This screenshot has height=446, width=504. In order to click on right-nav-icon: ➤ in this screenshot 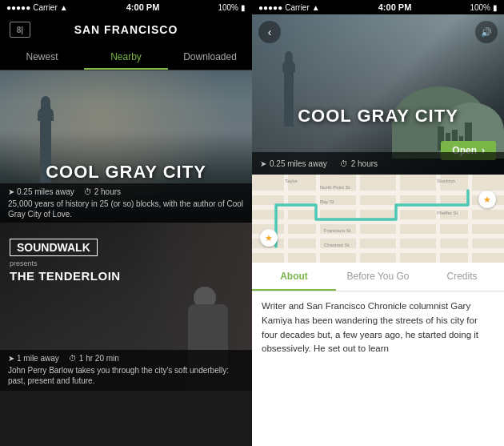, I will do `click(263, 163)`.